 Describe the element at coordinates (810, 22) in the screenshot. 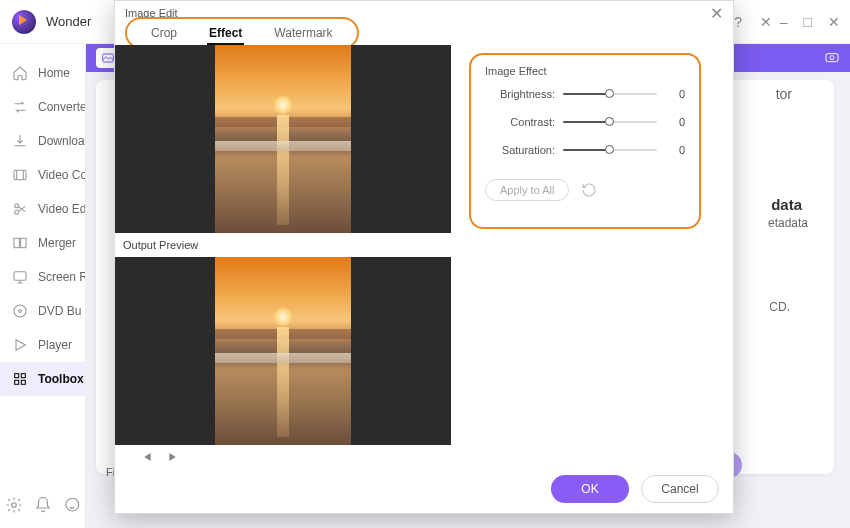

I see `window-controls-outer: – □ ✕` at that location.